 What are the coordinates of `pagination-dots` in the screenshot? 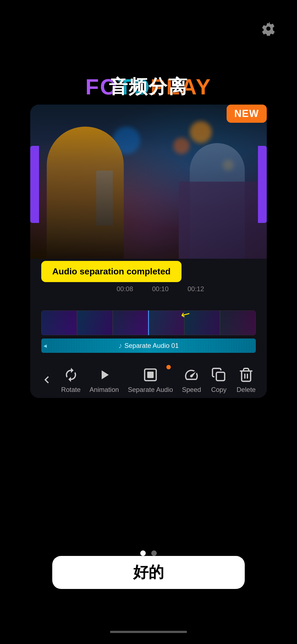 It's located at (148, 553).